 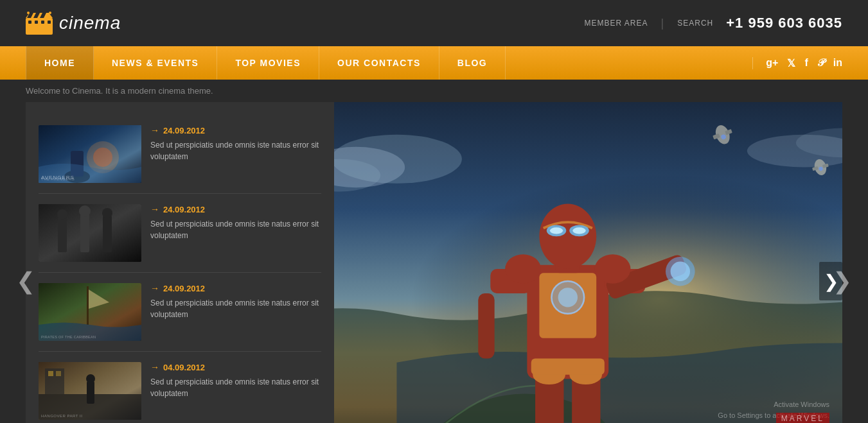 What do you see at coordinates (434, 23) in the screenshot?
I see `header: cinema MEMBER AREA | SEARCH +1 959 603 6…` at bounding box center [434, 23].